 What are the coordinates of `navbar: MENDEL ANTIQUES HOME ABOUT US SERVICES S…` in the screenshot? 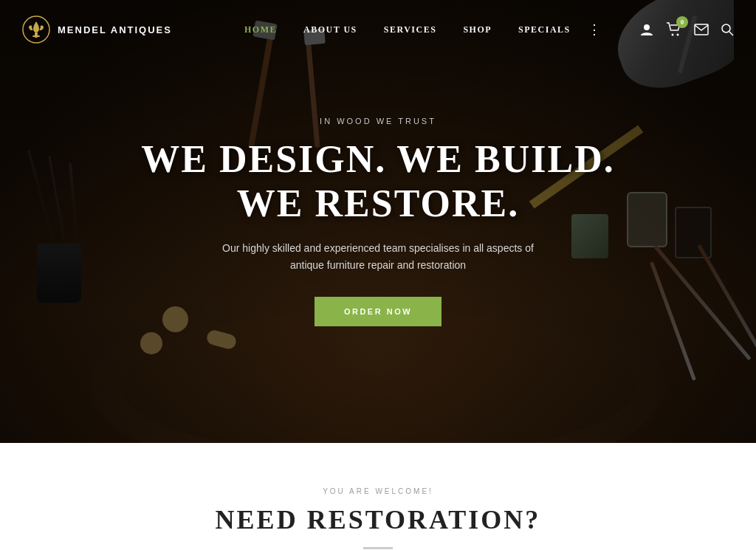 It's located at (378, 30).